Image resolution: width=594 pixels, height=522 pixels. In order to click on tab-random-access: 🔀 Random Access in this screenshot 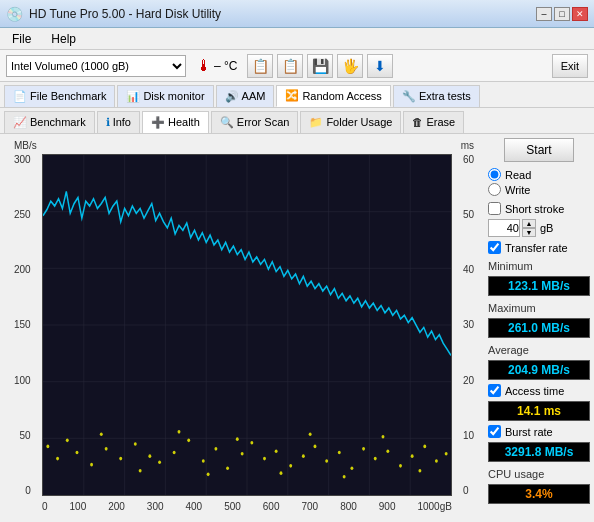, I will do `click(333, 96)`.